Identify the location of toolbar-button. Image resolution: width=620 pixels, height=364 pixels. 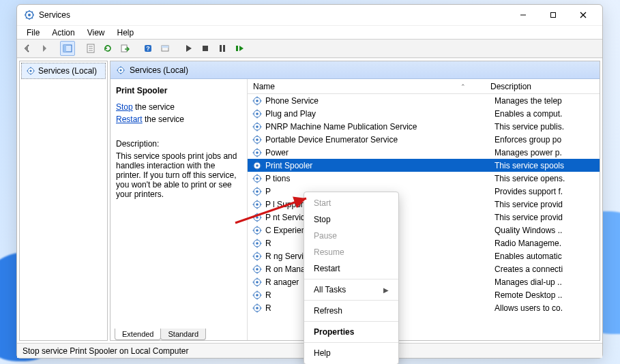
(165, 48).